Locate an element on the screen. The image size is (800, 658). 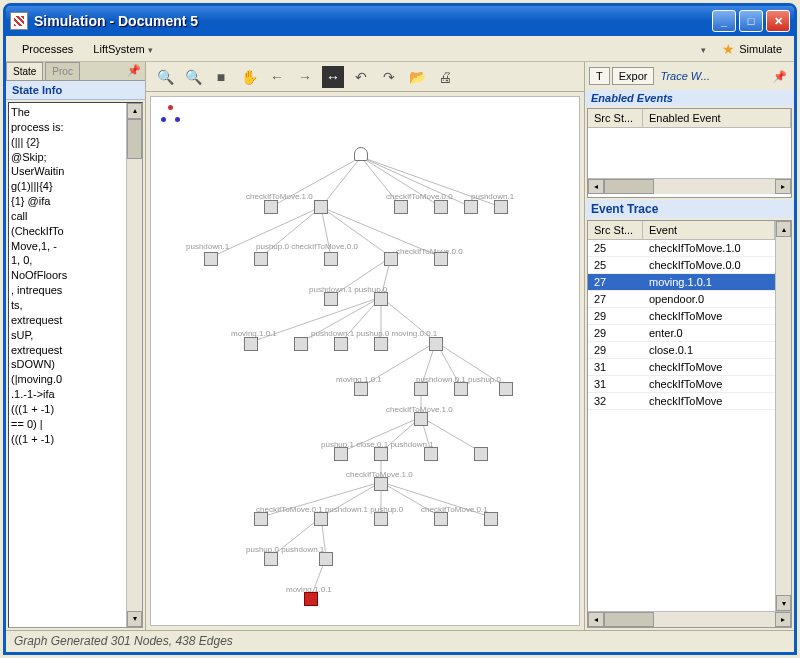
maximize-button: □ is located at coordinates (751, 21).